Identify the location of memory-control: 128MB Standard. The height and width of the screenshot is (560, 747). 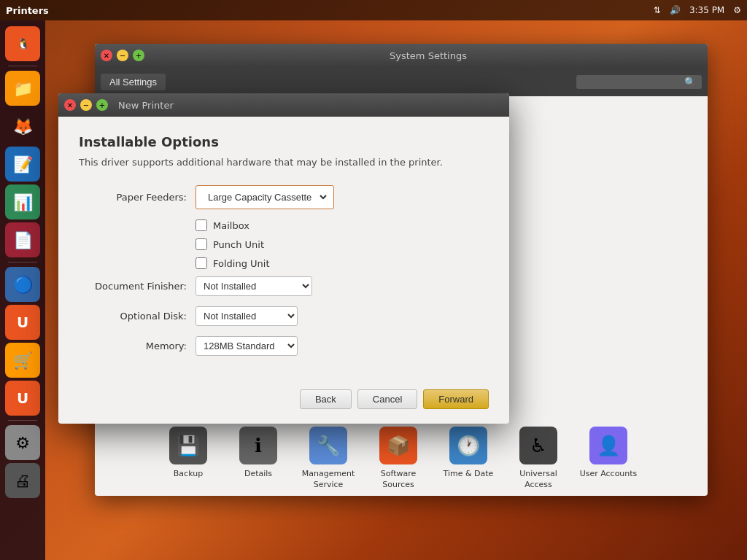
(342, 346).